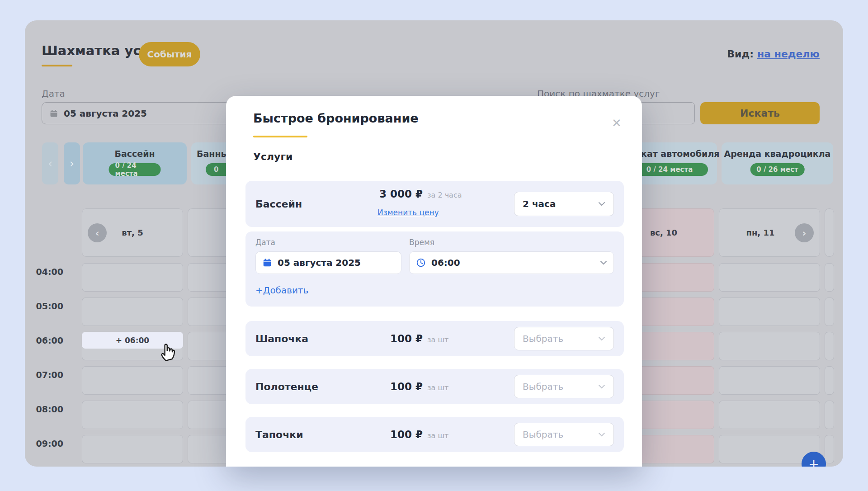 The width and height of the screenshot is (868, 491). What do you see at coordinates (328, 263) in the screenshot?
I see `schedule-date-picker: 05 августа 2025` at bounding box center [328, 263].